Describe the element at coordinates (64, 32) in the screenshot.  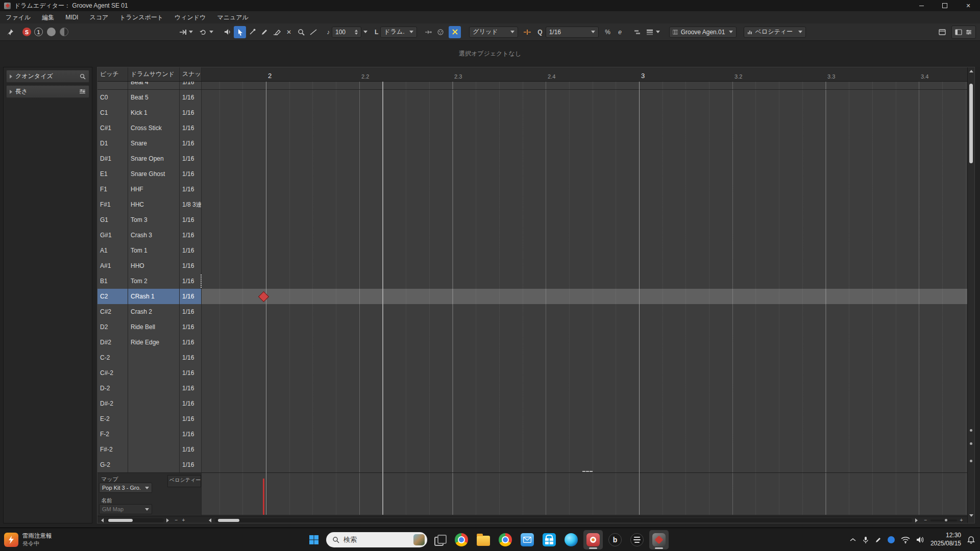
I see `monitor-button` at that location.